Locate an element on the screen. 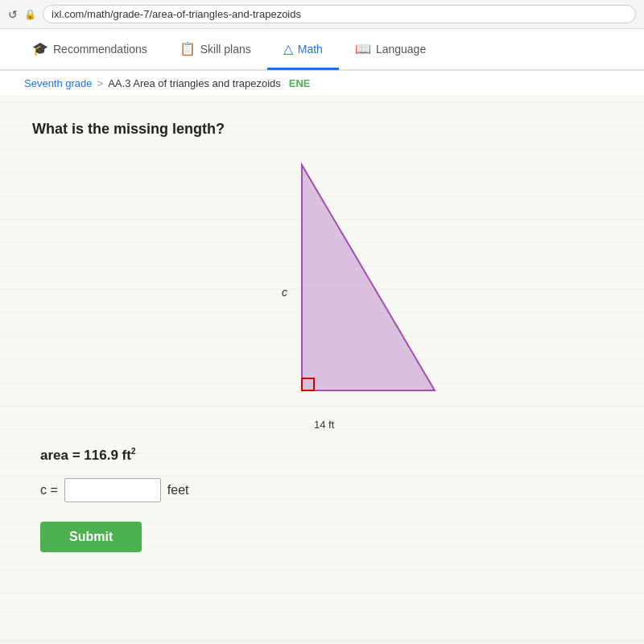 The height and width of the screenshot is (644, 644). submit-button: Submit is located at coordinates (91, 537).